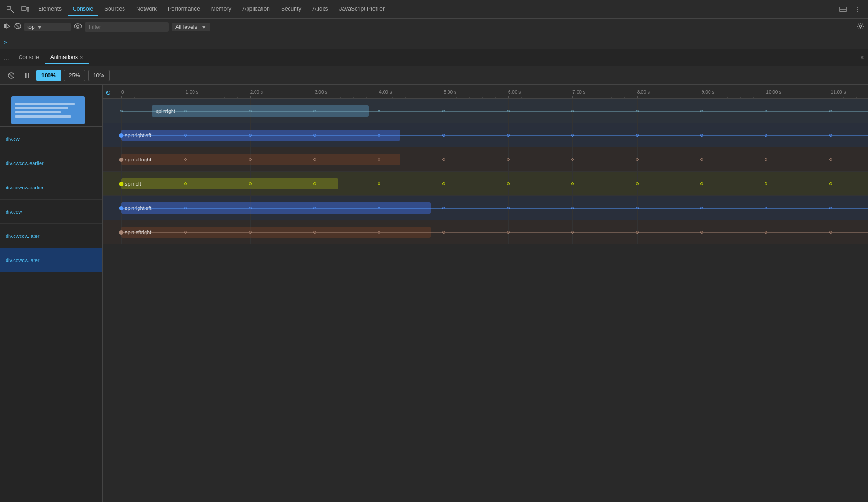 The width and height of the screenshot is (868, 502). What do you see at coordinates (320, 9) in the screenshot?
I see `tab-audits: Audits` at bounding box center [320, 9].